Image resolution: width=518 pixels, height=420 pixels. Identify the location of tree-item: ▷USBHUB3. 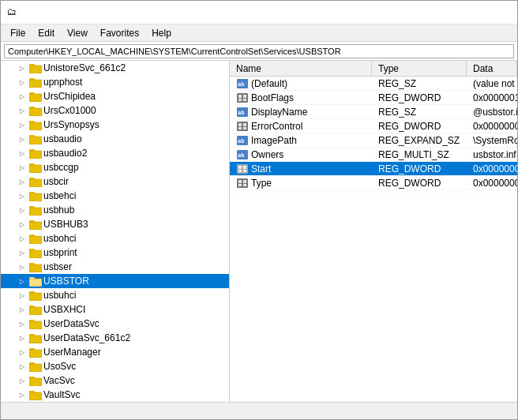
(115, 224).